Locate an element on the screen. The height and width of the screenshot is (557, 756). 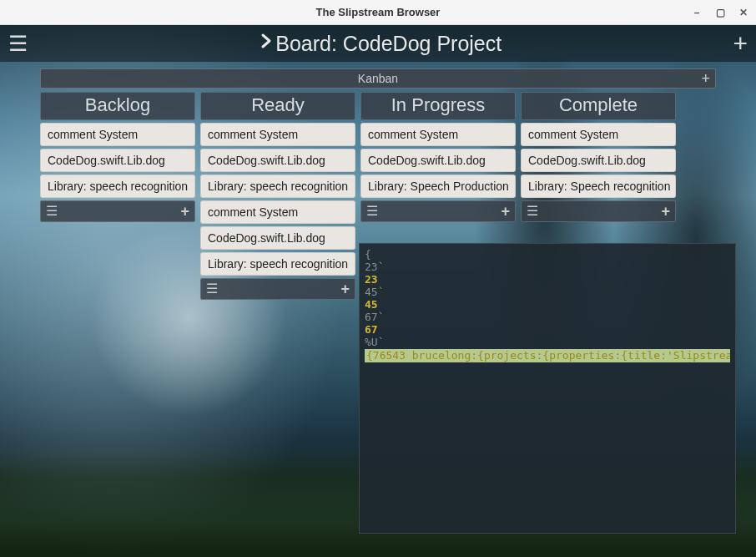
chevron-right-icon is located at coordinates (266, 43).